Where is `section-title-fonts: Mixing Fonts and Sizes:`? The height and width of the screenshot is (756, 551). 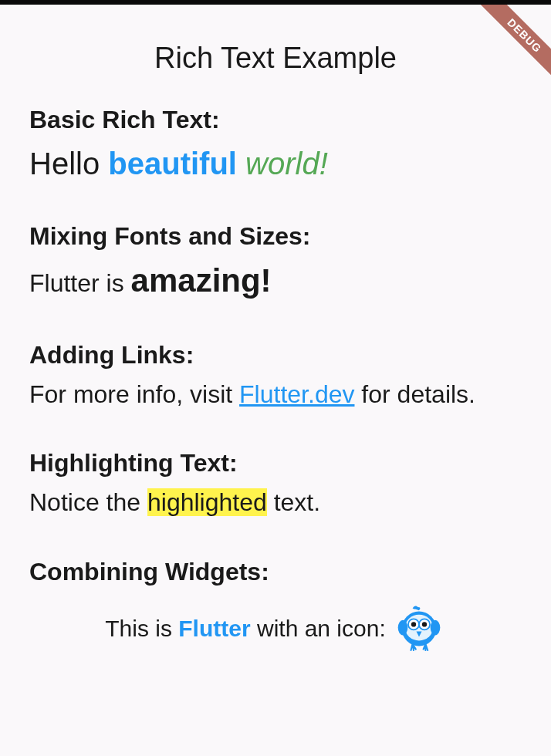 section-title-fonts: Mixing Fonts and Sizes: is located at coordinates (276, 236).